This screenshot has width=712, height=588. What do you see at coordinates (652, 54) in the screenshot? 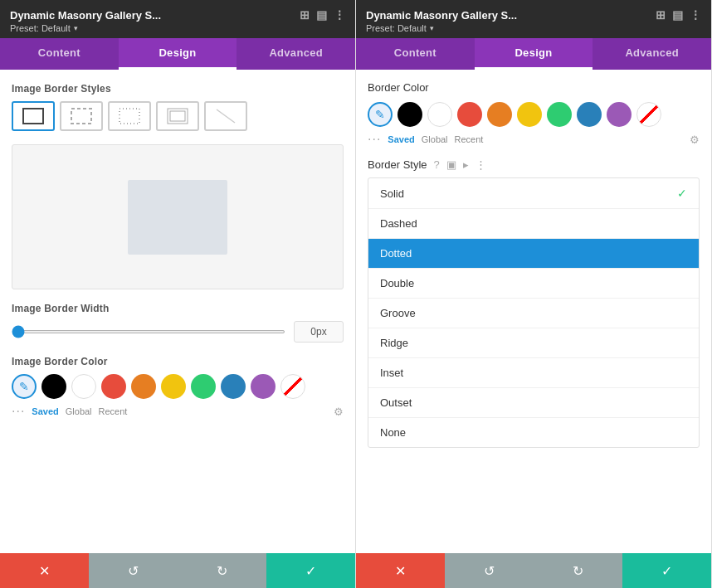
I see `right-tab-advanced: Advanced` at bounding box center [652, 54].